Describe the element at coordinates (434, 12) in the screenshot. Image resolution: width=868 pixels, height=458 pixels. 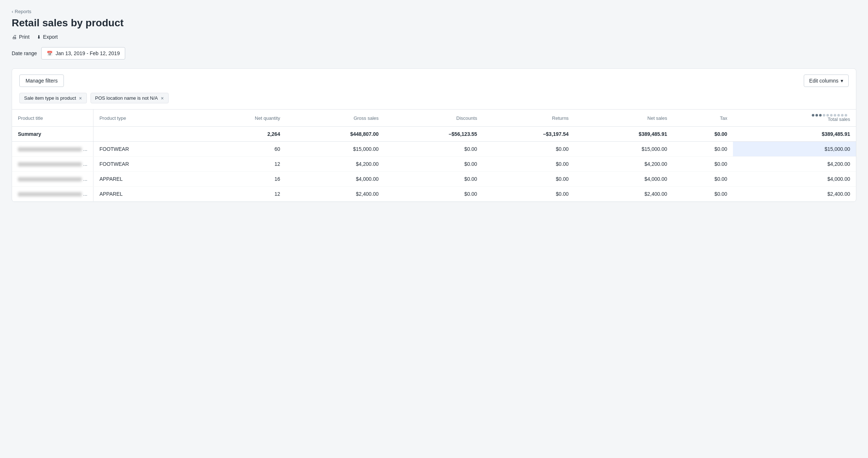
I see `back-nav: ‹ Reports` at that location.